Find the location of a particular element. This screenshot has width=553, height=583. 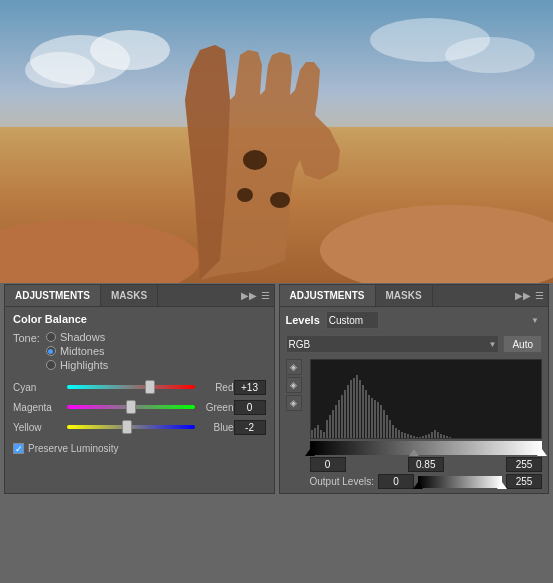

output-levels-row: Output Levels: 0 255 is located at coordinates (426, 482).